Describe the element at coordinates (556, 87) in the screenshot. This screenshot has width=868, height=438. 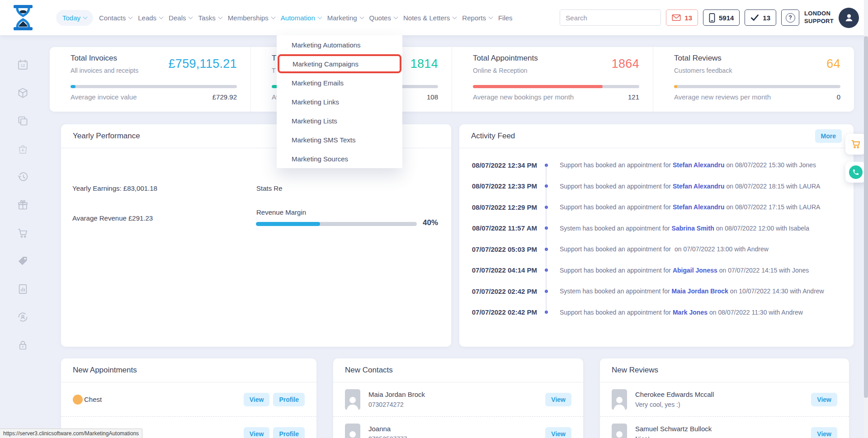
I see `stat-progress-bar` at that location.